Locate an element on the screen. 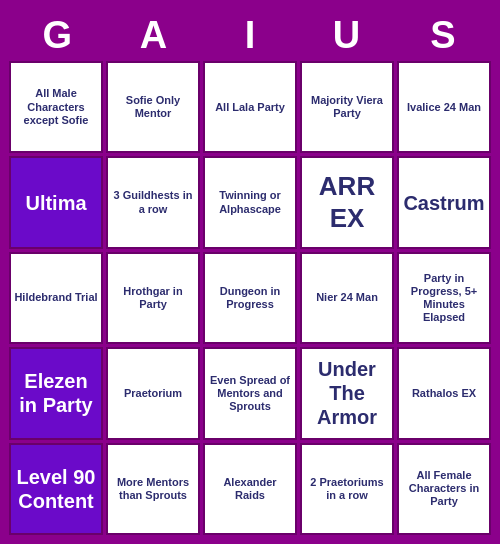  cell-1-4: Castrum is located at coordinates (444, 202).